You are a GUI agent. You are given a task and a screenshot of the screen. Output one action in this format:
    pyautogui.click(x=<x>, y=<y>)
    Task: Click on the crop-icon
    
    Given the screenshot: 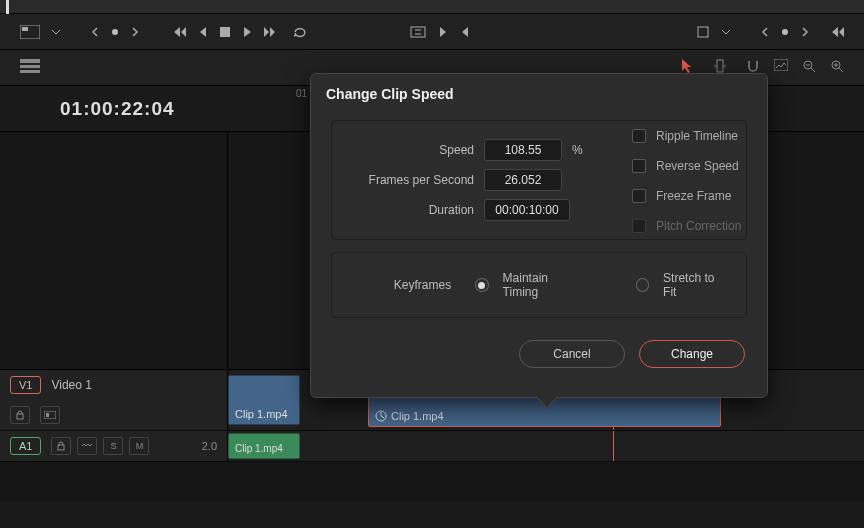 What is the action you would take?
    pyautogui.click(x=703, y=32)
    